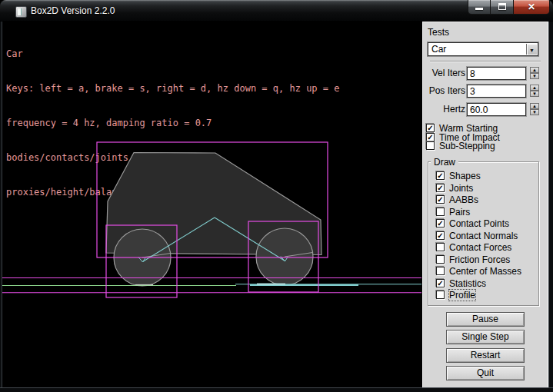 Image resolution: width=553 pixels, height=392 pixels. Describe the element at coordinates (486, 109) in the screenshot. I see `hertz-row: Hertz ▲ ▼` at that location.